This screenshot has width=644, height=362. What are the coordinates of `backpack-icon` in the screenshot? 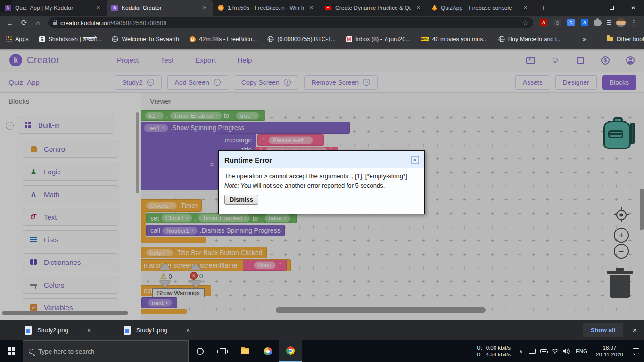 It's located at (619, 134).